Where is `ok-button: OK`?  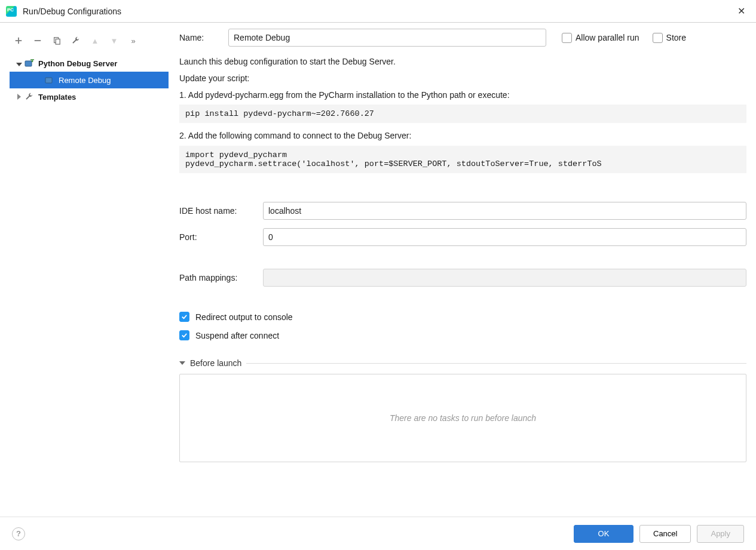
ok-button: OK is located at coordinates (604, 534).